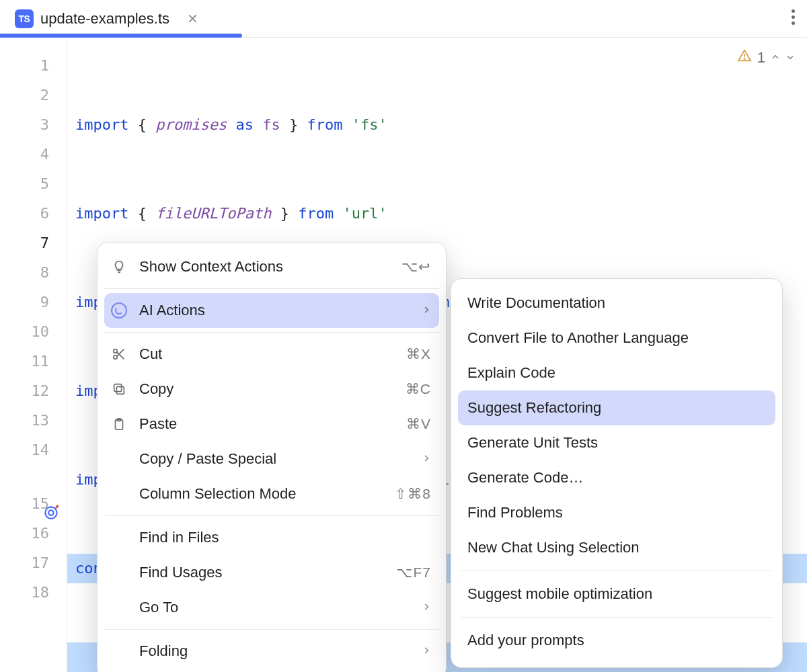 The width and height of the screenshot is (807, 672). What do you see at coordinates (617, 548) in the screenshot?
I see `new-chat-item: New Chat Using Selection` at bounding box center [617, 548].